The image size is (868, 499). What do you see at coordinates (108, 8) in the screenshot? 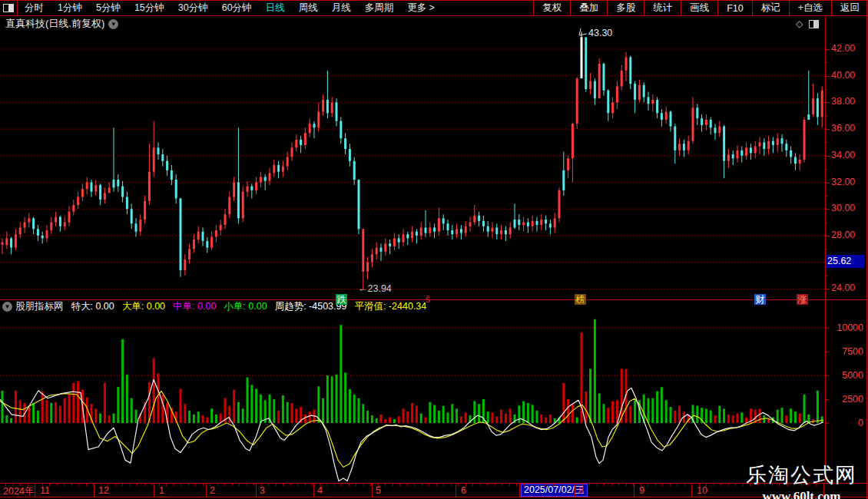
I see `tab-5分钟: 5分钟` at bounding box center [108, 8].